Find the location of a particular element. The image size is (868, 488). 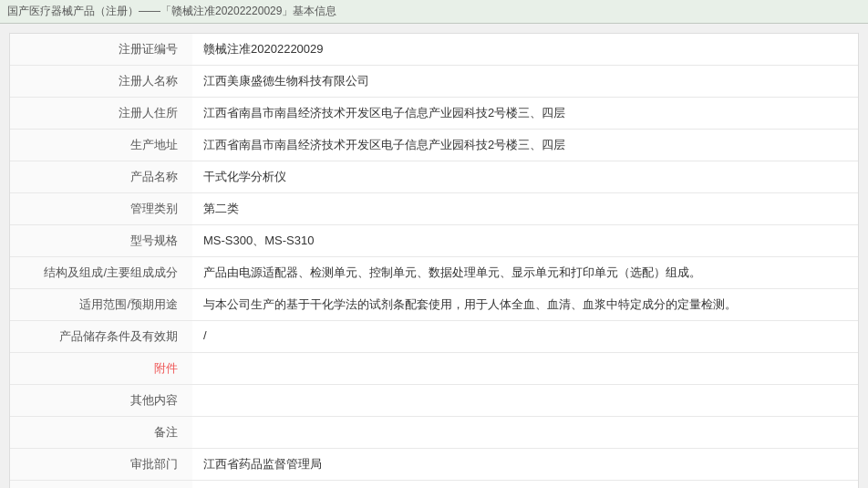

field-label-6: 型号规格 is located at coordinates (101, 241).